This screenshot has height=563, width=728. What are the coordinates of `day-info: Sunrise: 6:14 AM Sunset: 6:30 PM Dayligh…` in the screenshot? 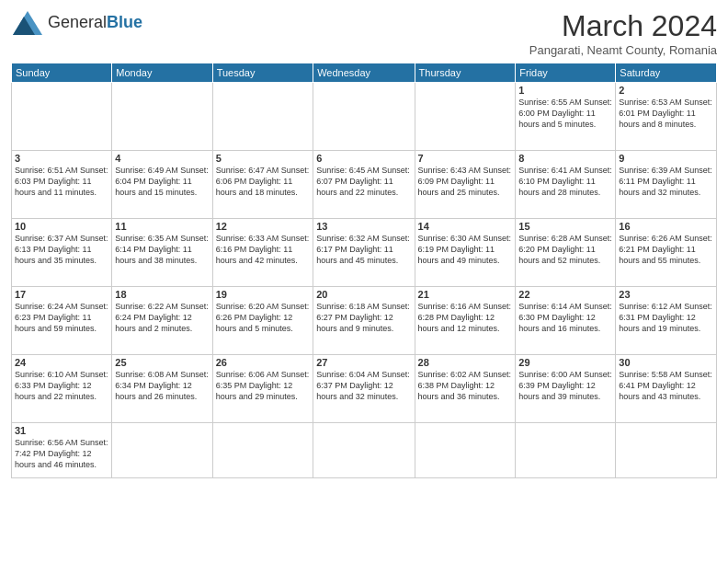 It's located at (565, 317).